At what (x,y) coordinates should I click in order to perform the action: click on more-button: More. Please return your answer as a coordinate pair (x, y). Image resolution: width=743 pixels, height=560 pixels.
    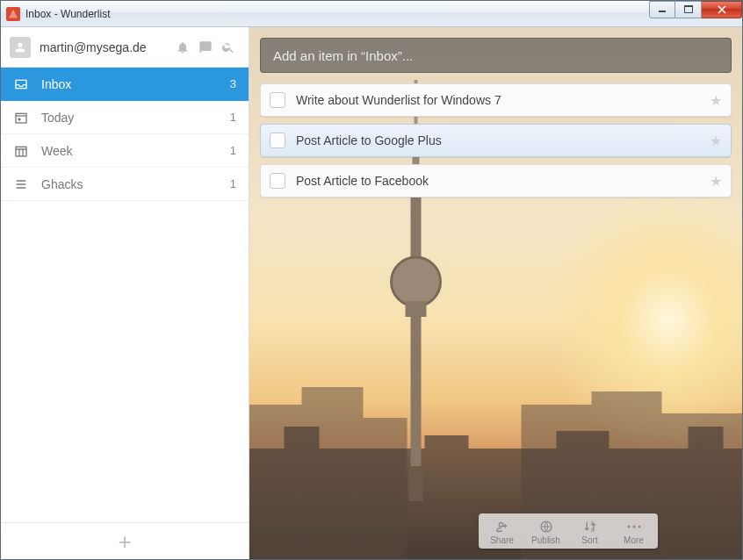
    Looking at the image, I should click on (634, 532).